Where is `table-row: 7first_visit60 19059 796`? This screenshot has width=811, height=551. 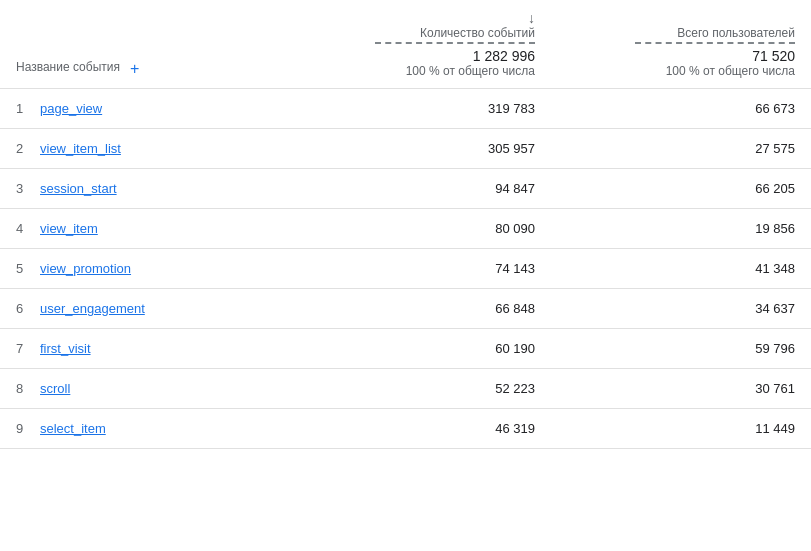
table-row: 7first_visit60 19059 796 is located at coordinates (406, 349).